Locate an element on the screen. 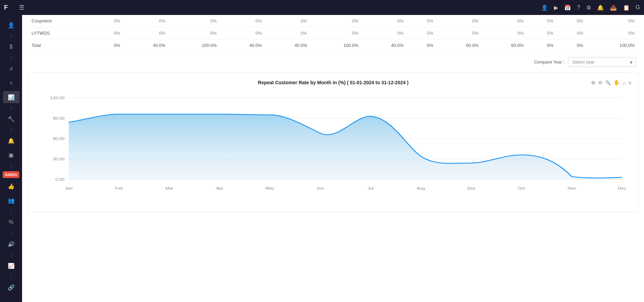 The width and height of the screenshot is (644, 302). row-label: Coupntest is located at coordinates (61, 21).